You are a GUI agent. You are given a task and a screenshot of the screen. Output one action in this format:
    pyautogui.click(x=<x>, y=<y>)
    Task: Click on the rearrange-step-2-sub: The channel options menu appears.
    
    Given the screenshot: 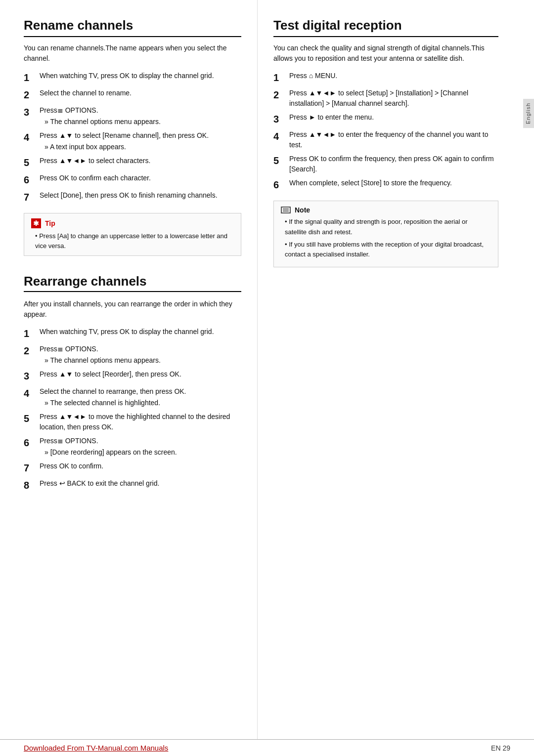 What is the action you would take?
    pyautogui.click(x=140, y=361)
    